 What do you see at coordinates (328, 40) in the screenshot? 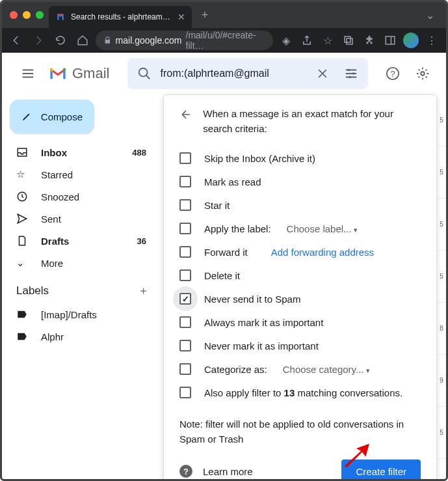
I see `bookmark-icon: ☆` at bounding box center [328, 40].